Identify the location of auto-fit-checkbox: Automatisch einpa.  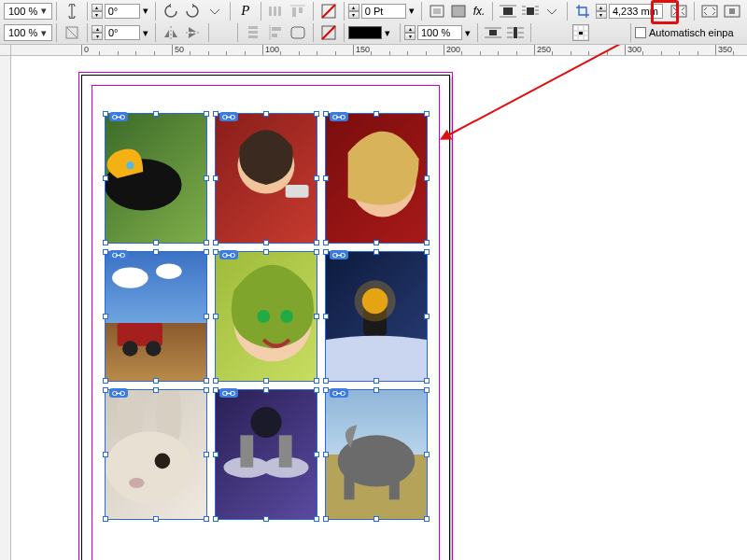
(684, 33).